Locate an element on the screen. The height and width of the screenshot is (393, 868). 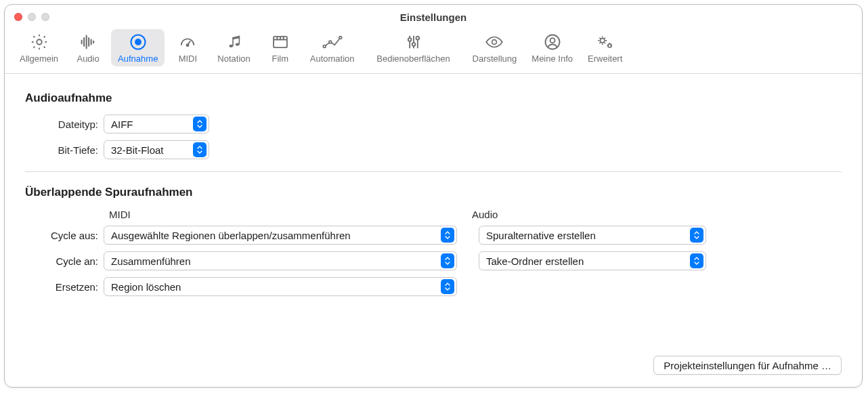
tab-label: Meine Info is located at coordinates (552, 58).